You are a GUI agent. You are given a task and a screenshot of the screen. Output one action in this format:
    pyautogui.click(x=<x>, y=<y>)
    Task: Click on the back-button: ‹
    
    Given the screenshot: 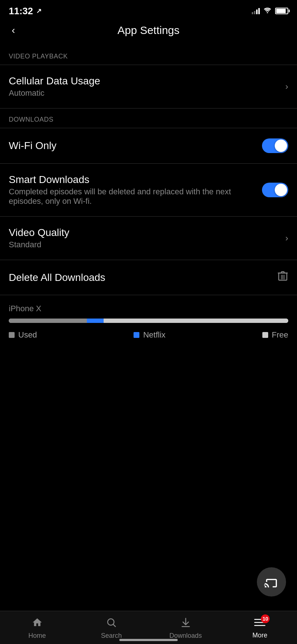 What is the action you would take?
    pyautogui.click(x=13, y=30)
    